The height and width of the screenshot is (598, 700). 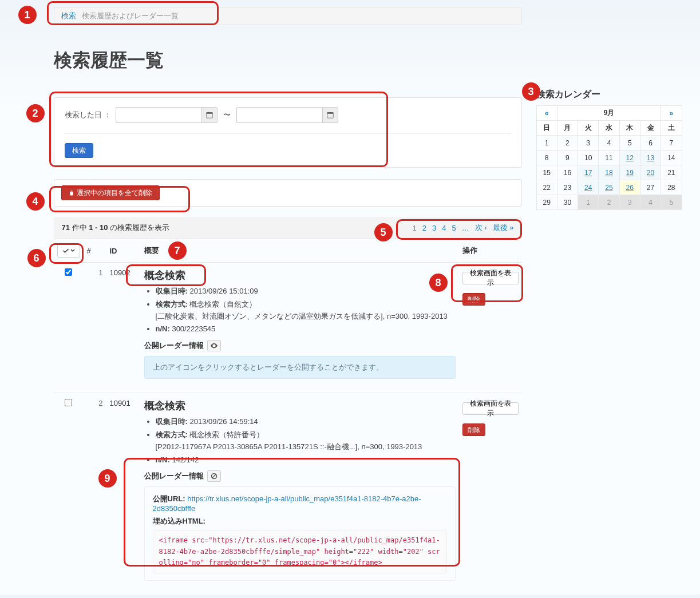 I want to click on eye-icon, so click(x=214, y=346).